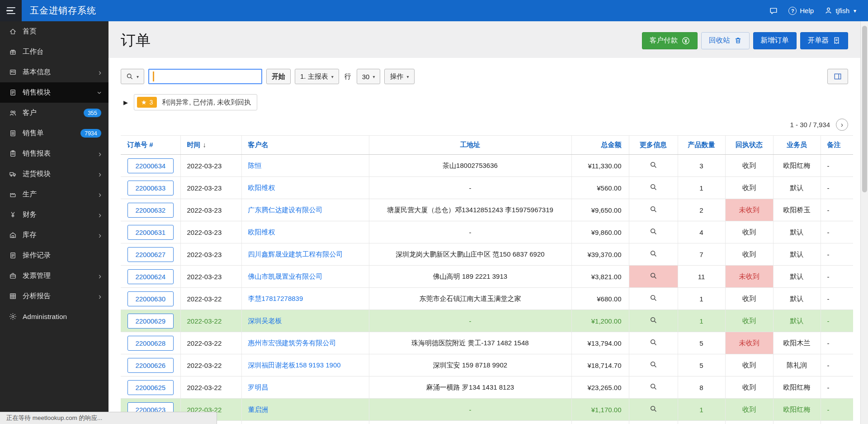  What do you see at coordinates (37, 276) in the screenshot?
I see `sidebar-item-label: 发票管理` at bounding box center [37, 276].